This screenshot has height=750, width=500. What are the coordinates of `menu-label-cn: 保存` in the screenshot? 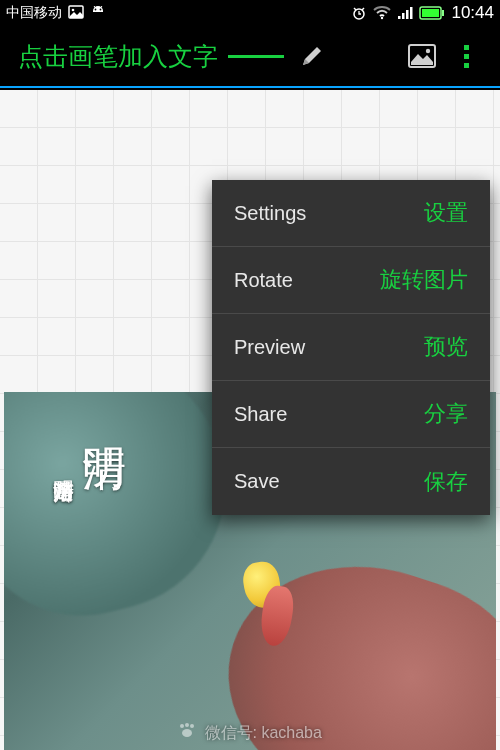 It's located at (446, 482).